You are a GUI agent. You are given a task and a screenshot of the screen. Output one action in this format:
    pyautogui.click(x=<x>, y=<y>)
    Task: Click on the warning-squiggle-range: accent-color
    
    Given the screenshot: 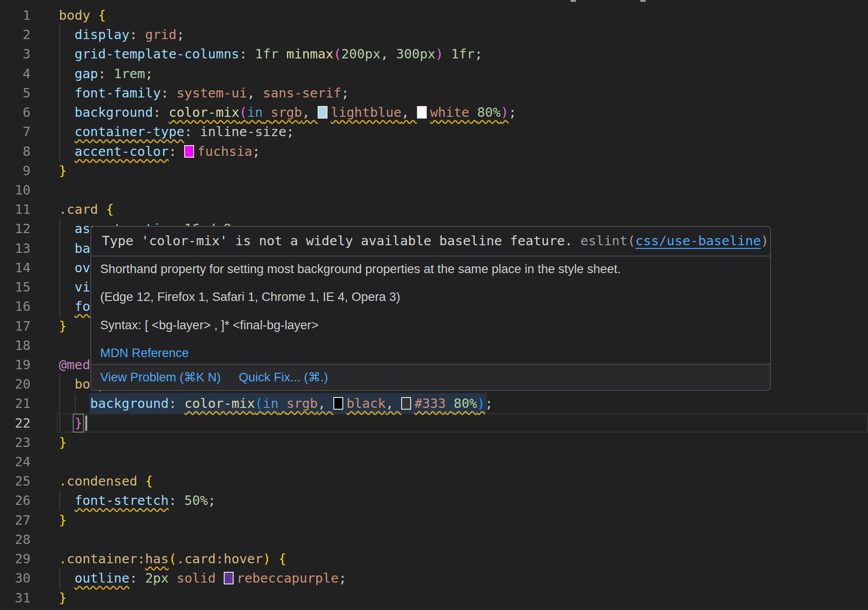 What is the action you would take?
    pyautogui.click(x=122, y=151)
    